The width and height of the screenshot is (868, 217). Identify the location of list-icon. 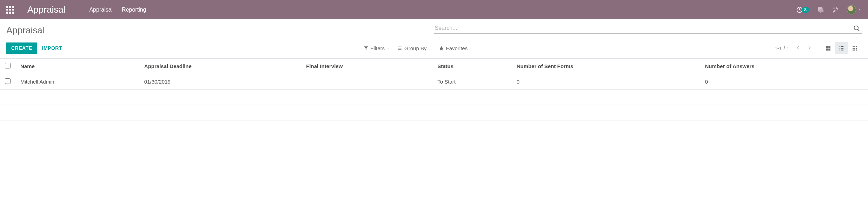
(400, 48).